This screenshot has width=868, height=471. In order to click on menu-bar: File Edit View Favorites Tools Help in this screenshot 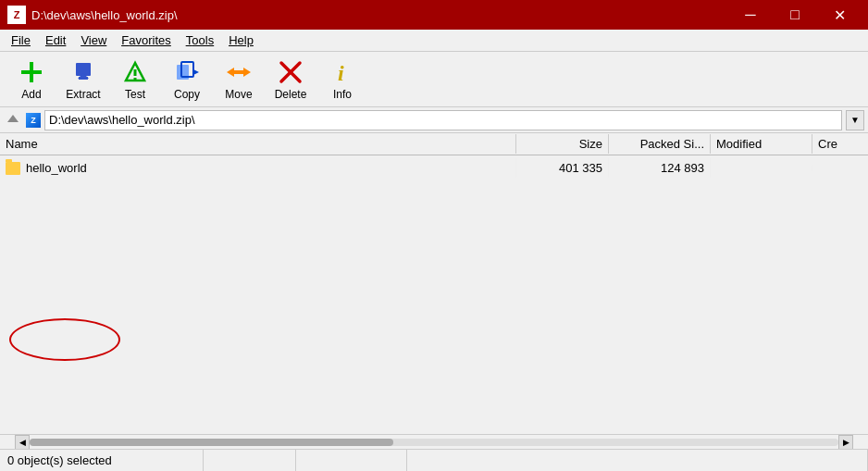, I will do `click(434, 41)`.